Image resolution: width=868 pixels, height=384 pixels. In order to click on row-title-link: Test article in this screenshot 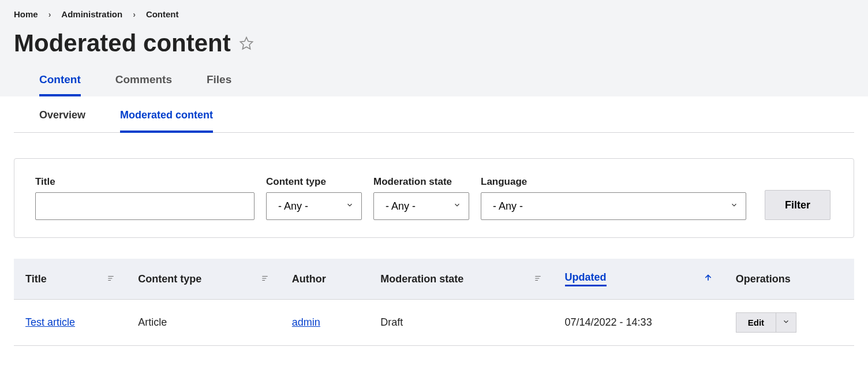, I will do `click(50, 322)`.